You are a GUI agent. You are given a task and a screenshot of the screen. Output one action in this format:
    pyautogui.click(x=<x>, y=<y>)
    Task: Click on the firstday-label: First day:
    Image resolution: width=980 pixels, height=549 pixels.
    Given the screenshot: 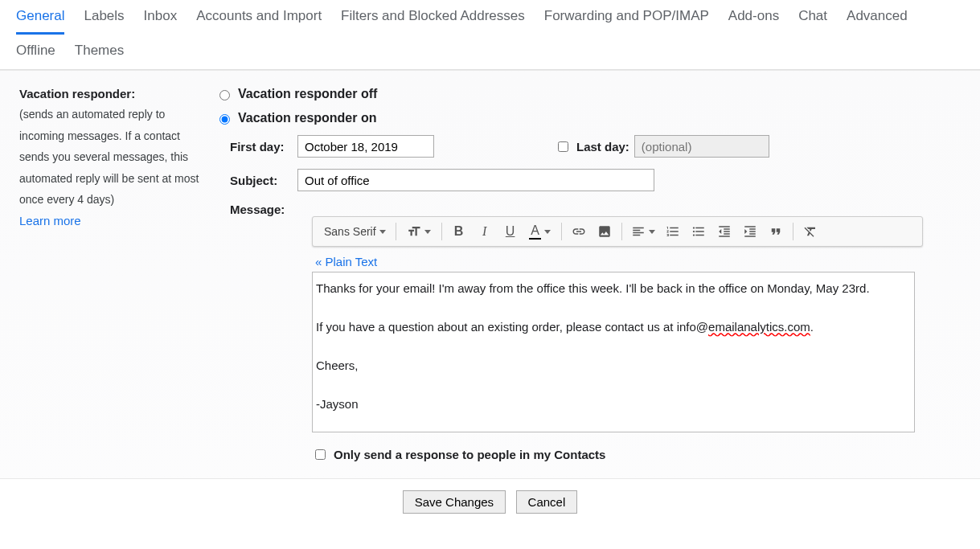 What is the action you would take?
    pyautogui.click(x=264, y=146)
    